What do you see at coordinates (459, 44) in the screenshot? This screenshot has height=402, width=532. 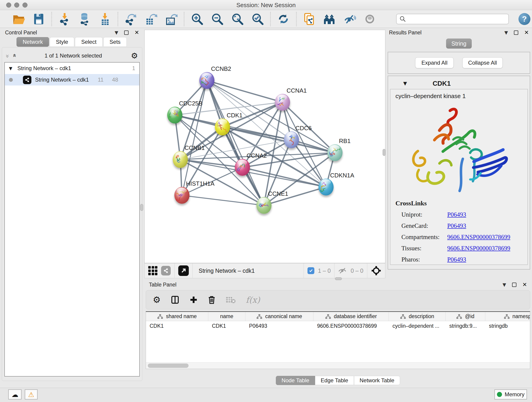 I see `tab-string: String` at bounding box center [459, 44].